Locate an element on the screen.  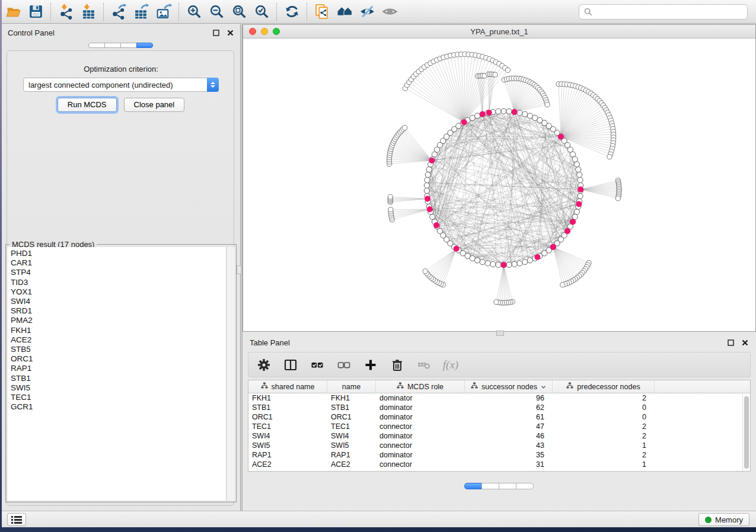
mcds-result-item: FKH1 is located at coordinates (119, 331).